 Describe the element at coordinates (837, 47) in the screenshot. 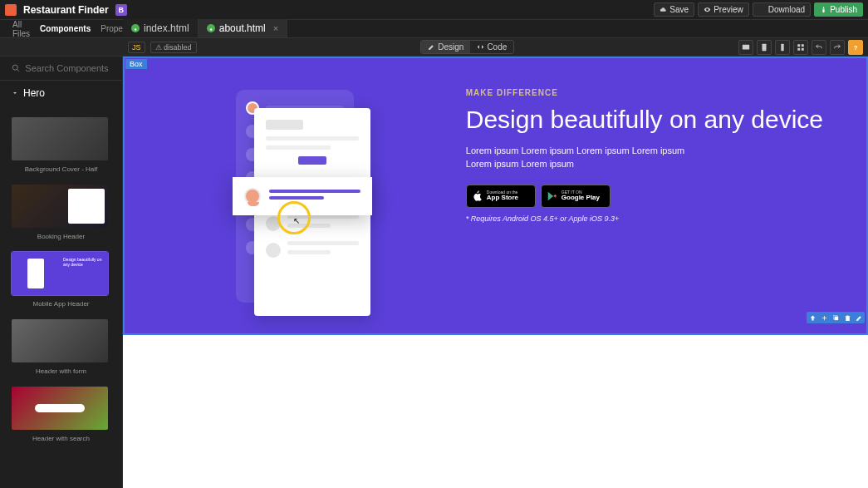

I see `redo-icon` at that location.